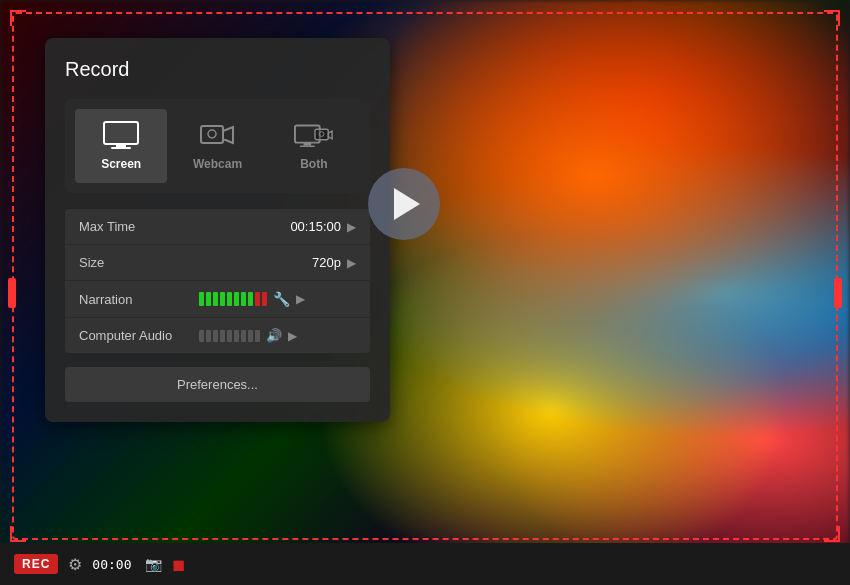  Describe the element at coordinates (407, 204) in the screenshot. I see `play-triangle-icon` at that location.